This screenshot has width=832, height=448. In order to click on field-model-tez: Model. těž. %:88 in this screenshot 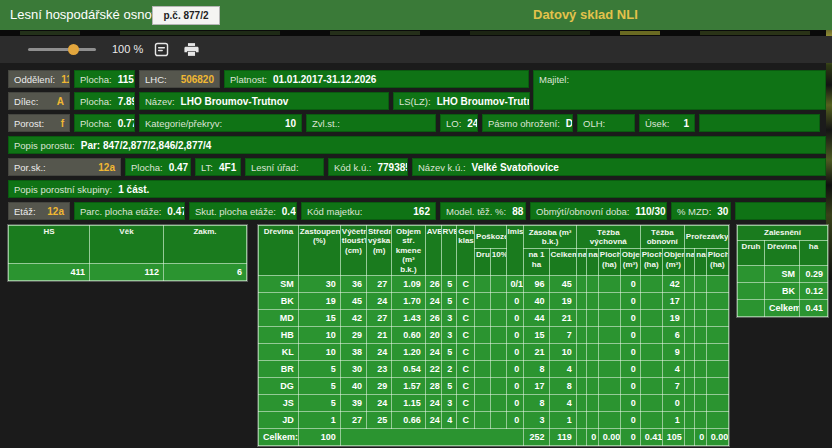, I will do `click(483, 211)`.